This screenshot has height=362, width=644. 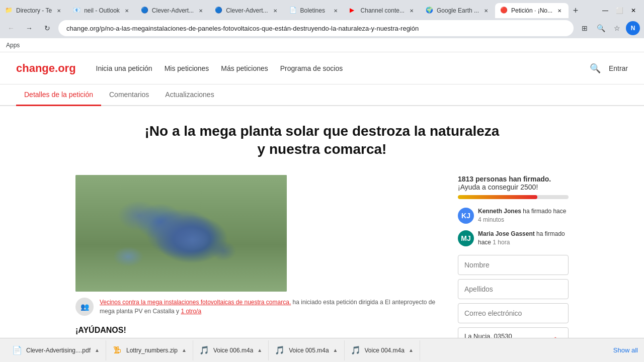 What do you see at coordinates (491, 220) in the screenshot?
I see `sig-person-1-time: 4 minutos` at bounding box center [491, 220].